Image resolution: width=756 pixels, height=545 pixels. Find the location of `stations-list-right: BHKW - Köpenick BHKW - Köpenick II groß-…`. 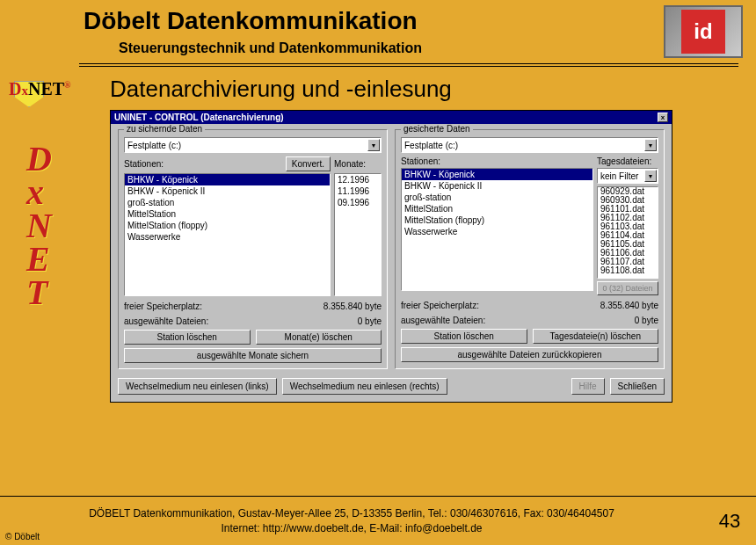

stations-list-right: BHKW - Köpenick BHKW - Köpenick II groß-… is located at coordinates (498, 229).